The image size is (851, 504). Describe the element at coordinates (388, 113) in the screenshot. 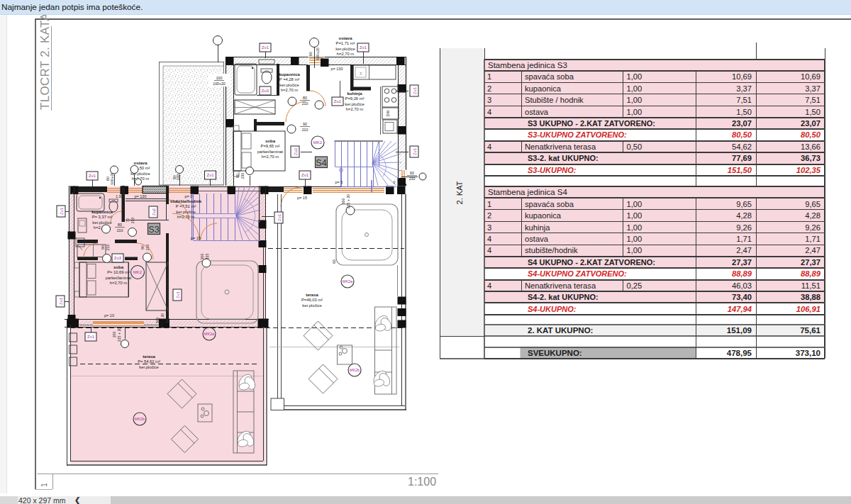

I see `svg-text: DW` at that location.